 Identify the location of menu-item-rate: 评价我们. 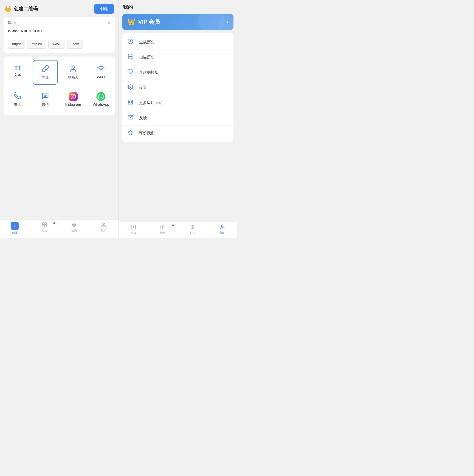
(178, 133).